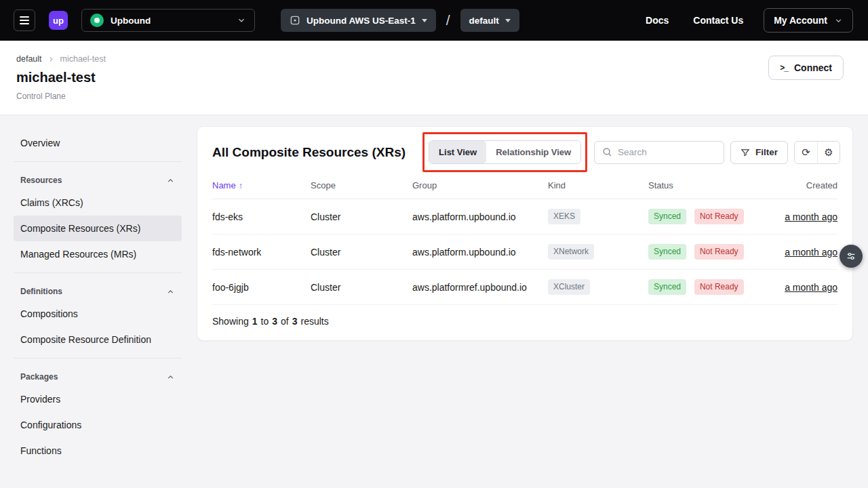 Image resolution: width=868 pixels, height=488 pixels. What do you see at coordinates (58, 20) in the screenshot?
I see `upbound-logo: up` at bounding box center [58, 20].